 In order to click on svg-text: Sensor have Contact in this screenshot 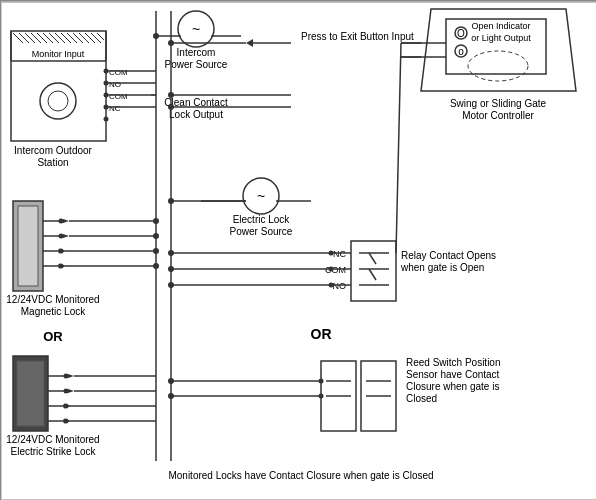, I will do `click(453, 374)`.